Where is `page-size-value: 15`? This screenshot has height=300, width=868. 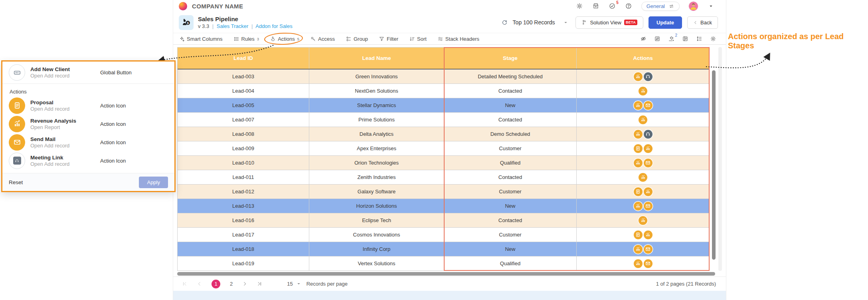 page-size-value: 15 is located at coordinates (290, 284).